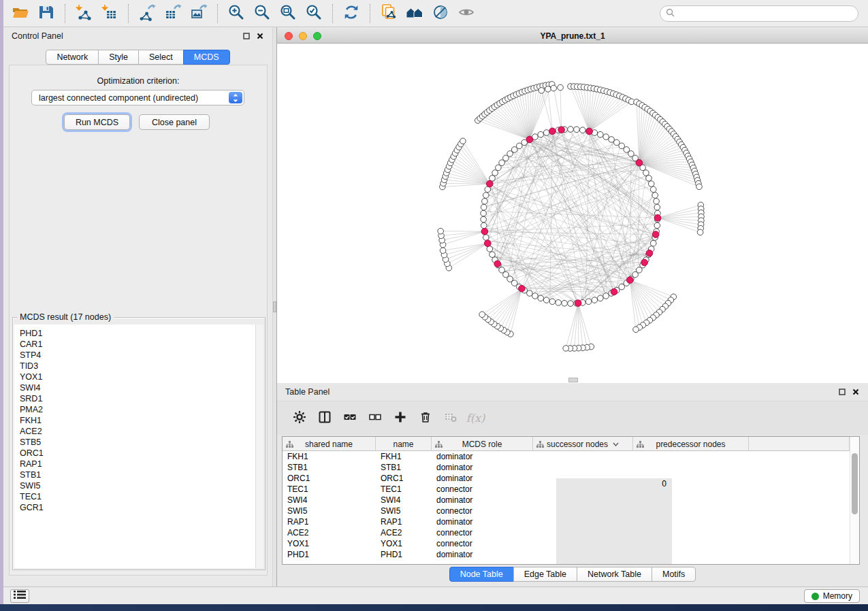  Describe the element at coordinates (236, 14) in the screenshot. I see `zoom-in-button` at that location.